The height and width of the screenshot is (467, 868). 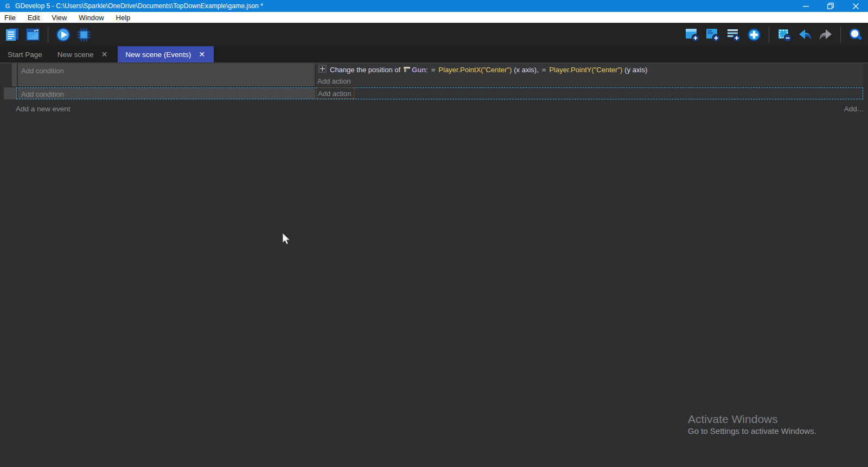 What do you see at coordinates (63, 35) in the screenshot?
I see `play-icon` at bounding box center [63, 35].